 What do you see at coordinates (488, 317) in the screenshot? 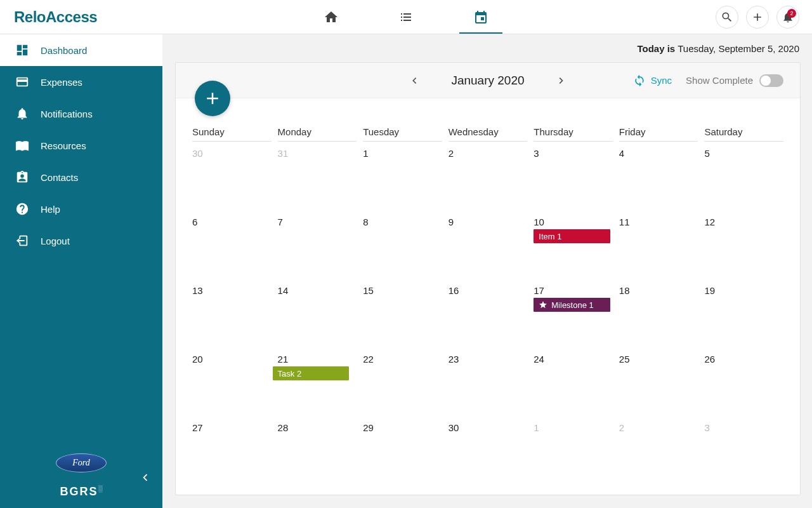
I see `calendar-day: 16` at bounding box center [488, 317].